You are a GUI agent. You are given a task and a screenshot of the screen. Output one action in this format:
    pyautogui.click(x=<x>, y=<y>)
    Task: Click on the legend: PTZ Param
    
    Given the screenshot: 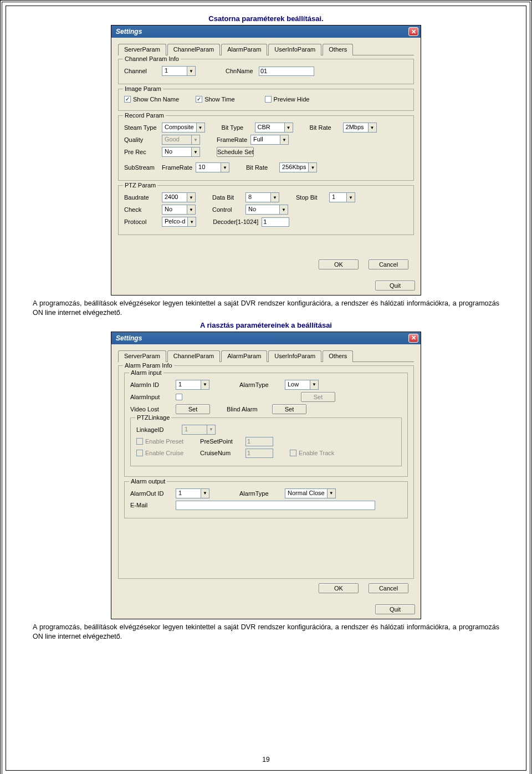 What is the action you would take?
    pyautogui.click(x=140, y=185)
    